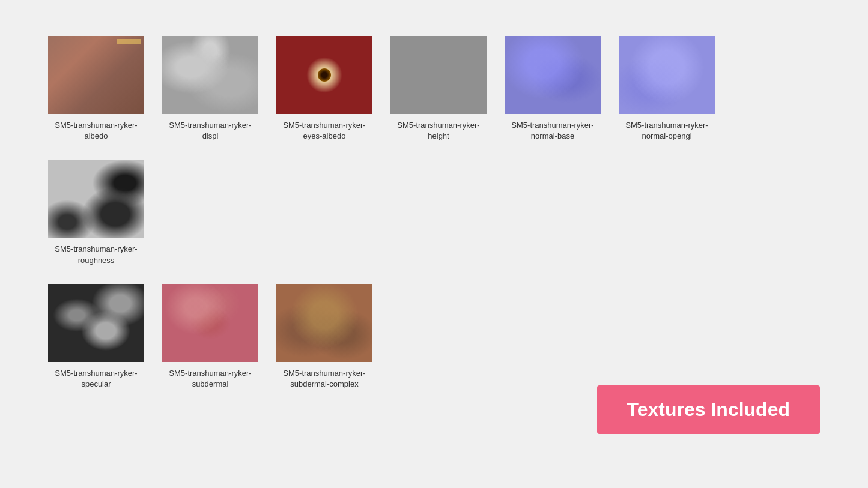 The width and height of the screenshot is (868, 488). I want to click on texture-thumb-albedo, so click(96, 75).